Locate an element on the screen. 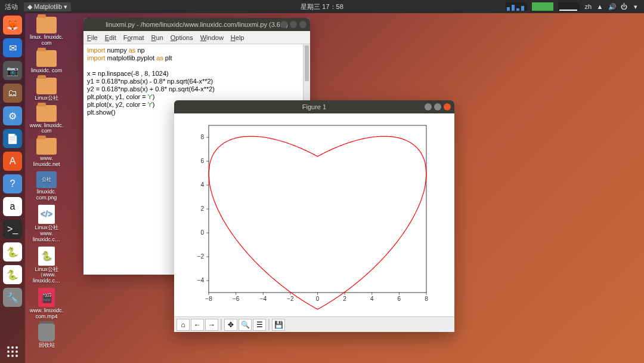  dock-terminal: >_ is located at coordinates (13, 229).